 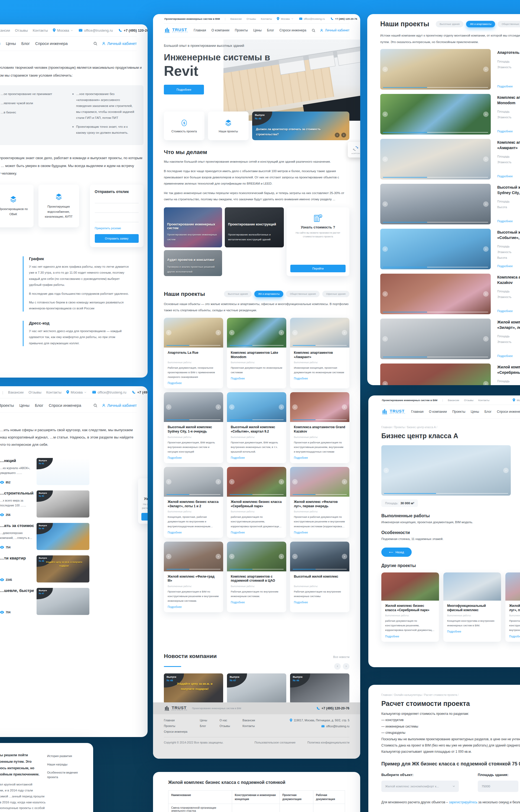 I want to click on detail-hero-image: ‹ ›, so click(x=446, y=470).